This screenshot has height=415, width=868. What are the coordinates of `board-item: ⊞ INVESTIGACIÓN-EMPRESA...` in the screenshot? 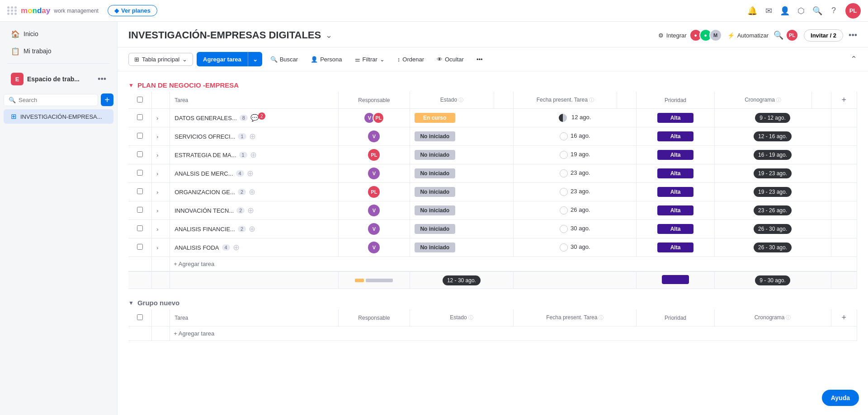 It's located at (59, 117).